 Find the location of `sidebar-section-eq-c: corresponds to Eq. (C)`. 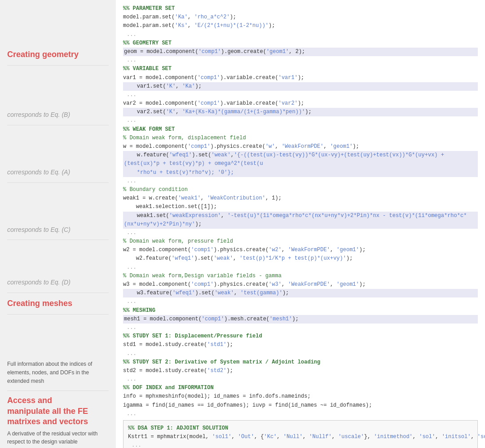

sidebar-section-eq-c: corresponds to Eq. (C) is located at coordinates (58, 212).